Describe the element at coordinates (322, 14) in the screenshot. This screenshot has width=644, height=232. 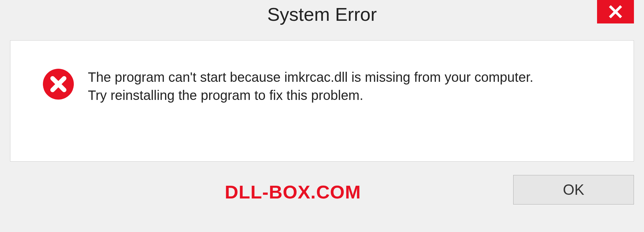
I see `dialog-title: System Error` at that location.